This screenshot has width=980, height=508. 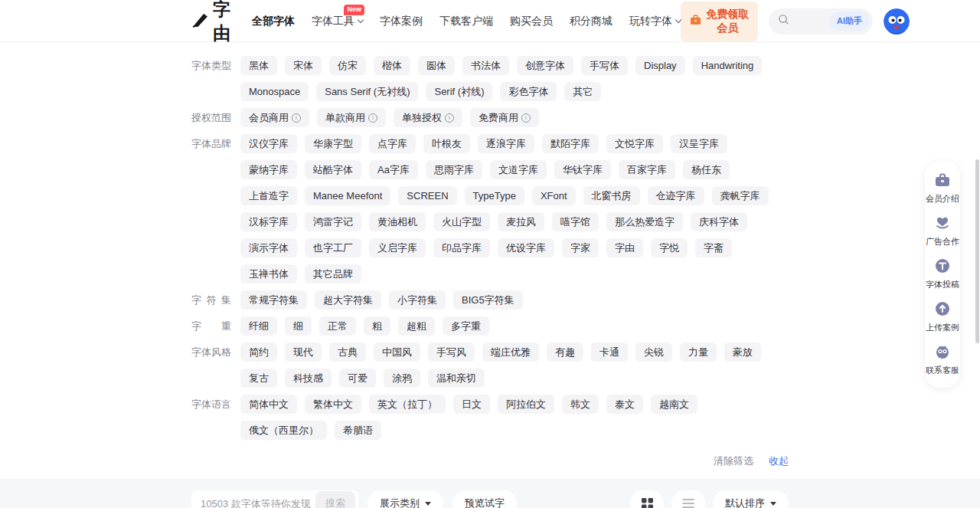 What do you see at coordinates (942, 316) in the screenshot?
I see `side-menu-上传案例: 上传案例` at bounding box center [942, 316].